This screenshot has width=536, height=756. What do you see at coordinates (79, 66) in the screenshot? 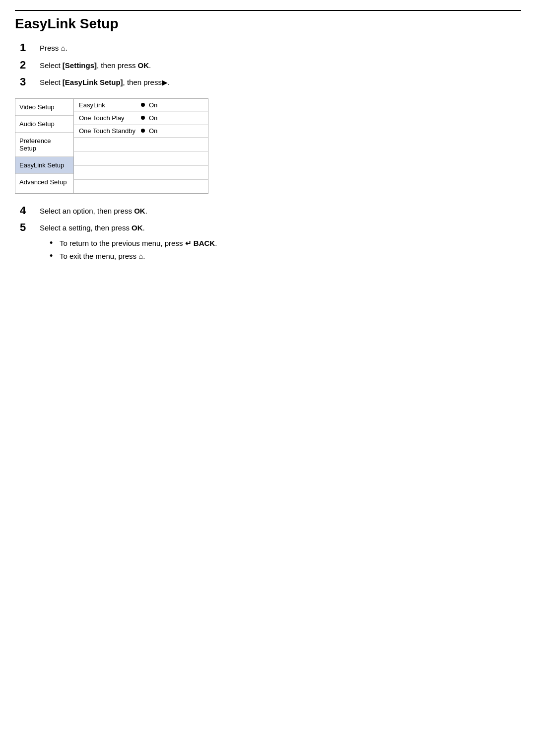
I see `step-2-settings: [Settings]` at bounding box center [79, 66].